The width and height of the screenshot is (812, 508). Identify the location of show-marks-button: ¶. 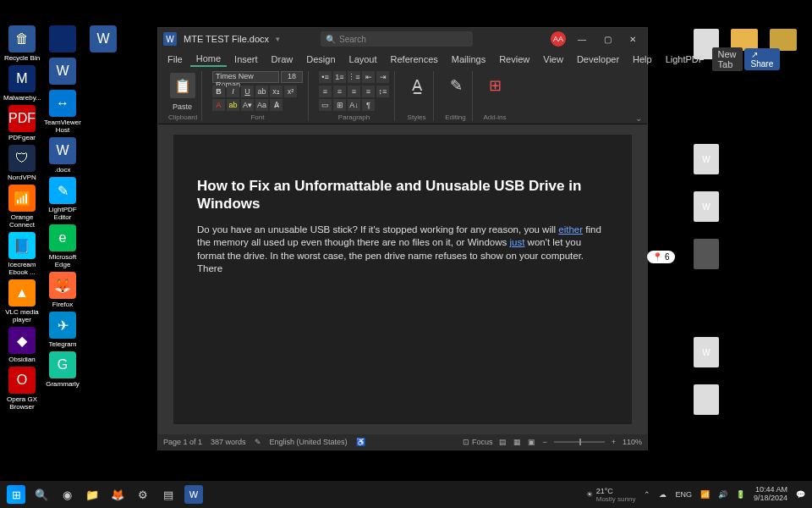
(369, 105).